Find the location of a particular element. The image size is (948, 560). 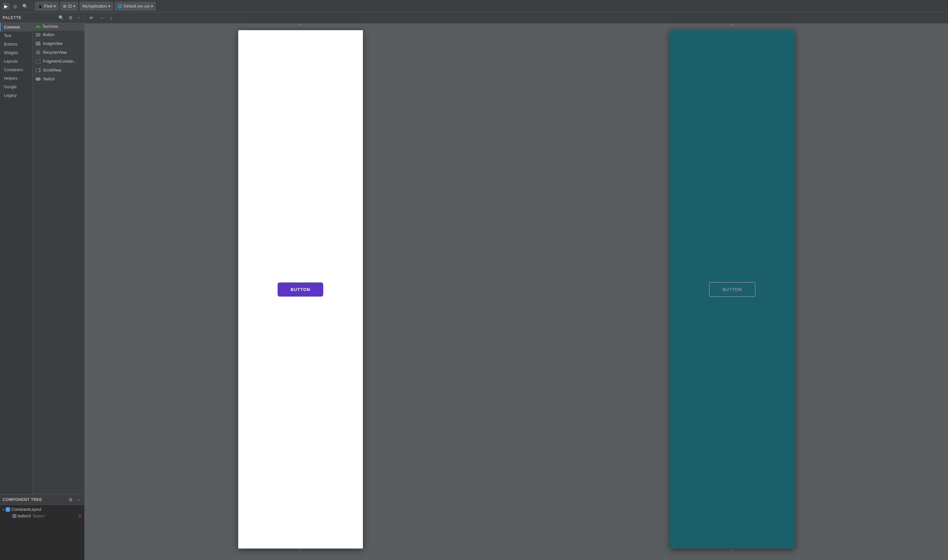

dark-phone-button-label: BUTTON is located at coordinates (732, 290).